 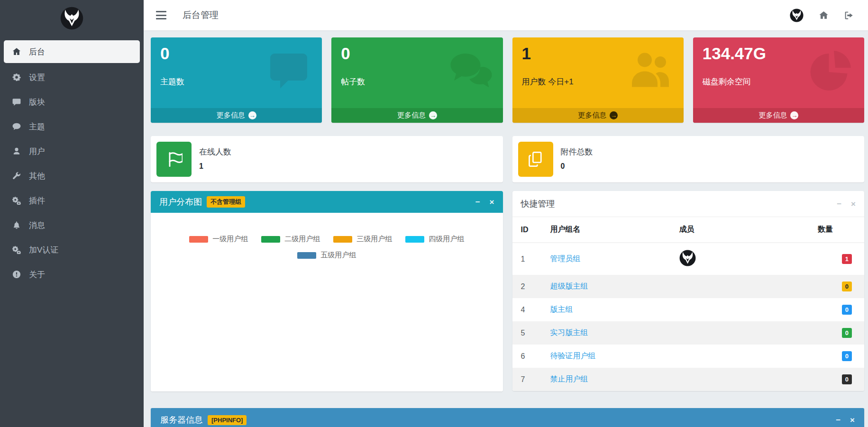 I want to click on stat-box-topics: 0 主题数 更多信息 →, so click(x=236, y=80).